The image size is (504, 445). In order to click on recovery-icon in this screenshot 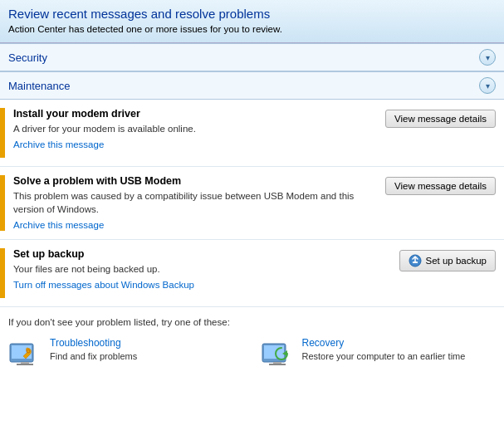, I will do `click(277, 354)`.